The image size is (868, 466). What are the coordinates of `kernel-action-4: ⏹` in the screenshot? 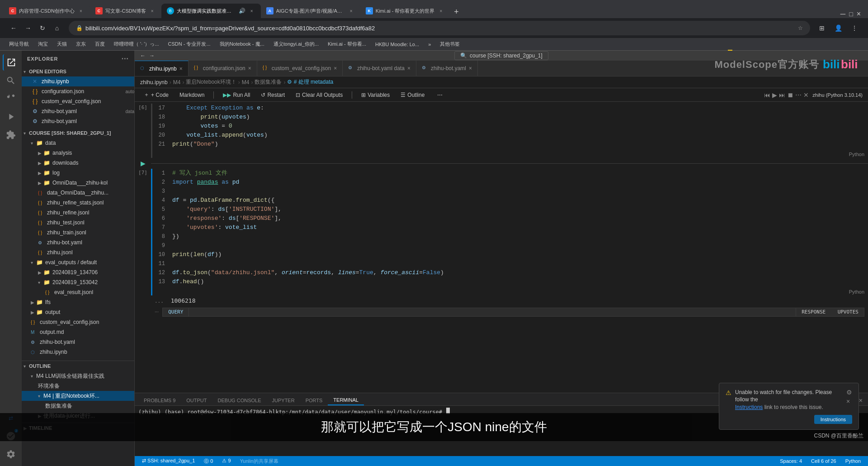 It's located at (790, 95).